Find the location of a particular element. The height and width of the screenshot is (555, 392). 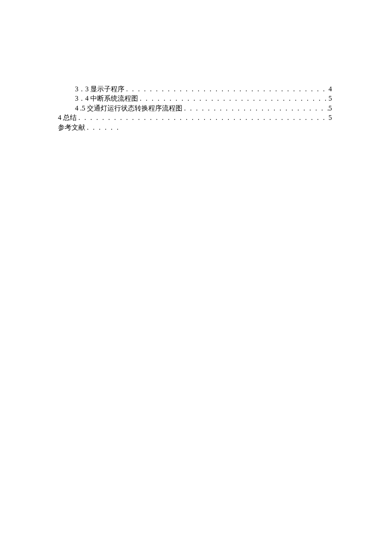

toc-page-number: 4 is located at coordinates (330, 89).